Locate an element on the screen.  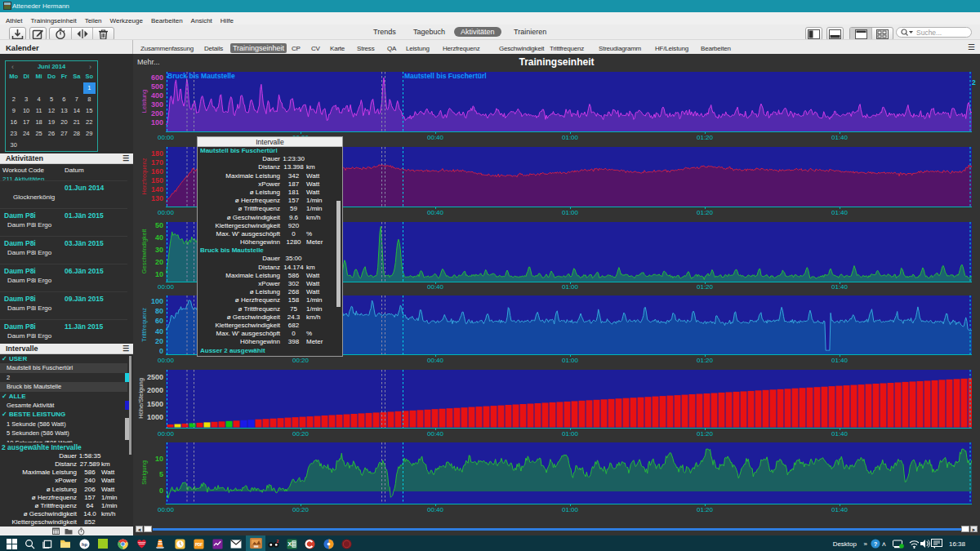
svg-text: PDF is located at coordinates (198, 545).